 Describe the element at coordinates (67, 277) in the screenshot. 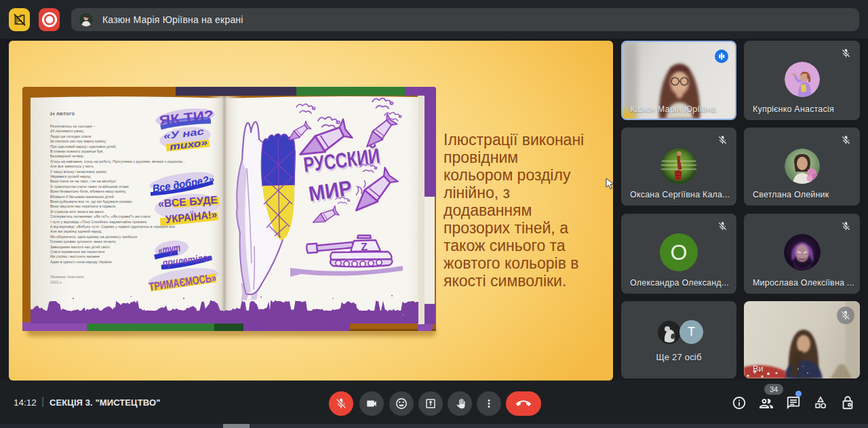

I see `svg-text: Яковенко Анастасія` at that location.